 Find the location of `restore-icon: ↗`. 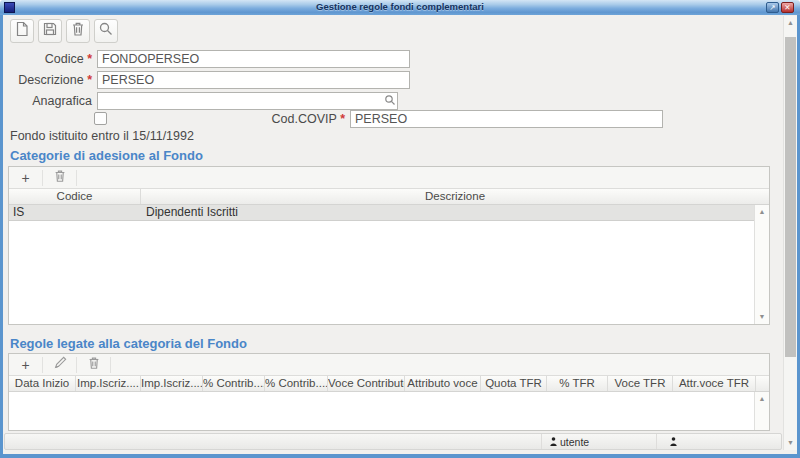

restore-icon: ↗ is located at coordinates (772, 8).